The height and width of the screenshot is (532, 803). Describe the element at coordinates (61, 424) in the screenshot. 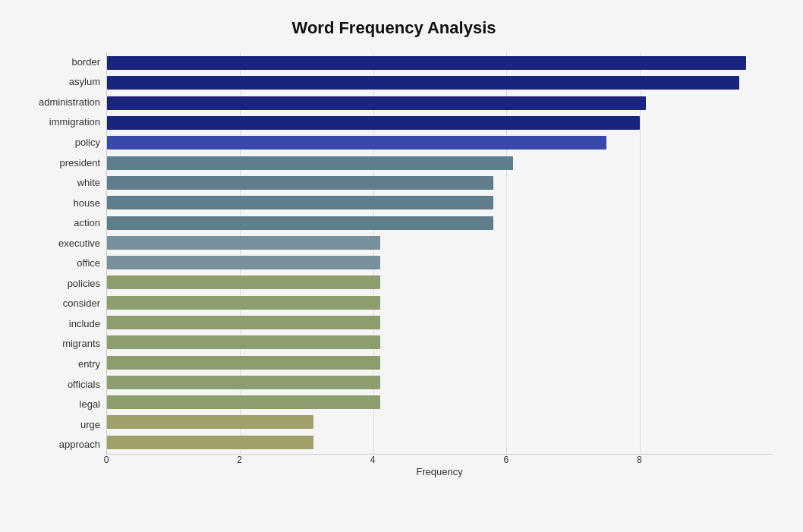

I see `y-axis-label: urge` at that location.